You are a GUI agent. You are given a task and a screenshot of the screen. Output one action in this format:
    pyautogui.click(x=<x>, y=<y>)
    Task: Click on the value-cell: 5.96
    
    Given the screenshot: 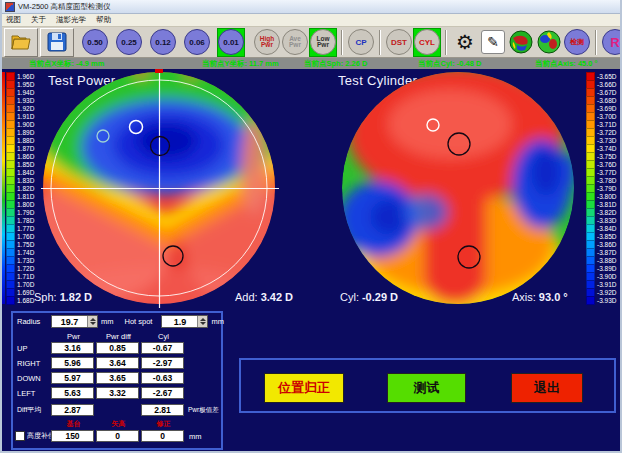 What is the action you would take?
    pyautogui.click(x=72, y=363)
    